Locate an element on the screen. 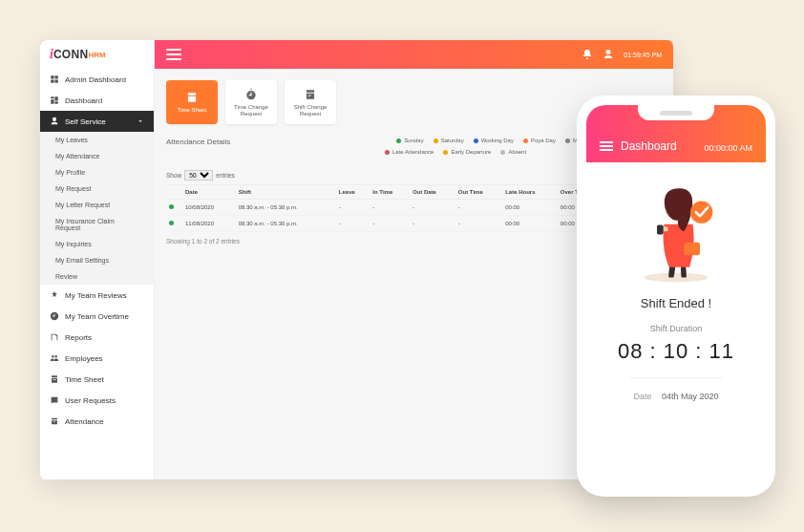  calendar-check-icon is located at coordinates (310, 95).